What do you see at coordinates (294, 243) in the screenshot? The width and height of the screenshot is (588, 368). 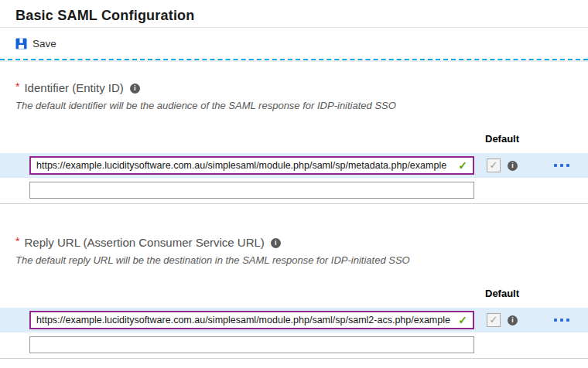 I see `reply-url-section-header: * Reply URL (Assertion Consumer Service …` at bounding box center [294, 243].